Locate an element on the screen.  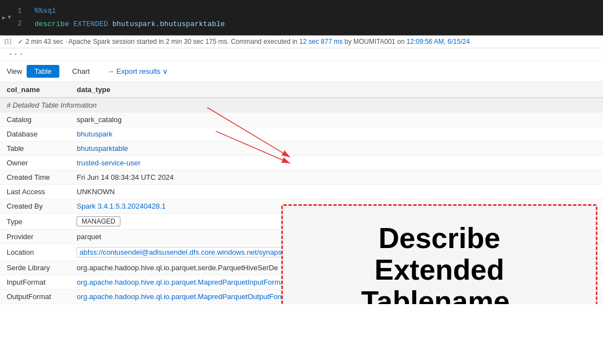
input-format-link: org.apache.hadoop.hive.ql.io.parquet.Map… is located at coordinates (181, 282).